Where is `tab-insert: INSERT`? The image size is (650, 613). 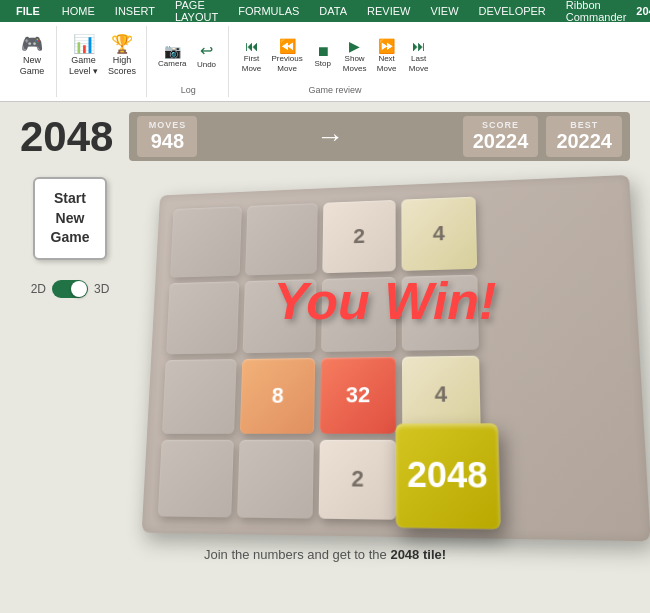
tab-insert: INSERT is located at coordinates (135, 11).